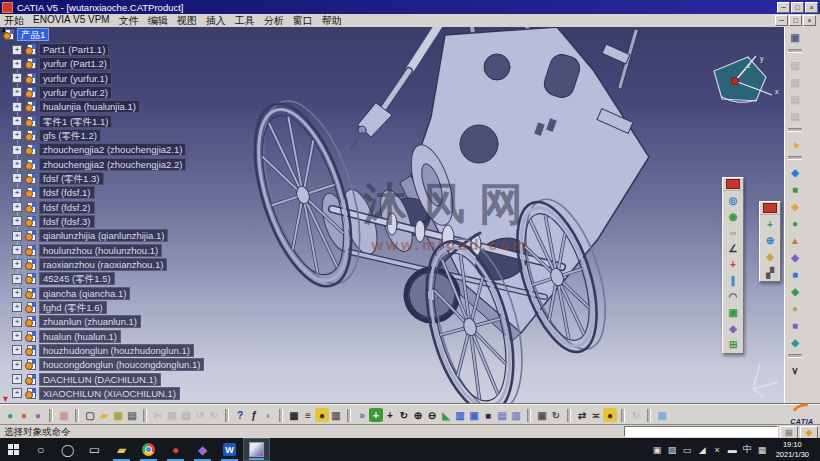 This screenshot has height=461, width=820. Describe the element at coordinates (202, 450) in the screenshot. I see `visual-studio-button: ◆` at that location.